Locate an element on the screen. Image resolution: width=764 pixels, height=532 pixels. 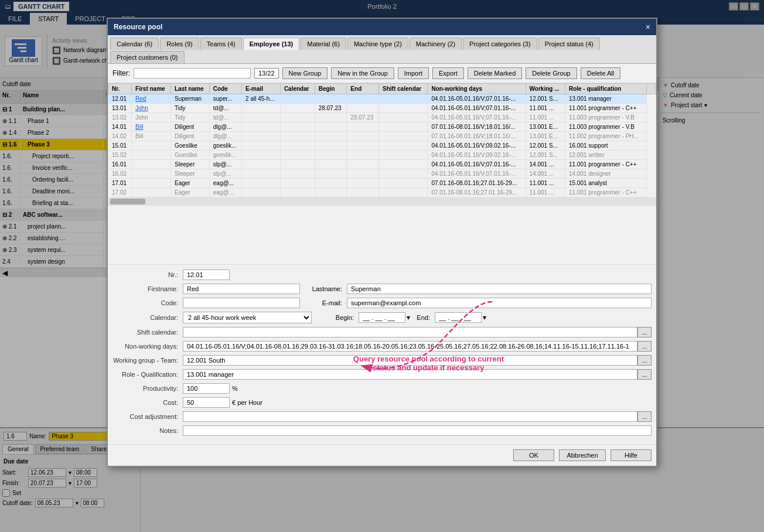
th-scroll is located at coordinates (652, 89).